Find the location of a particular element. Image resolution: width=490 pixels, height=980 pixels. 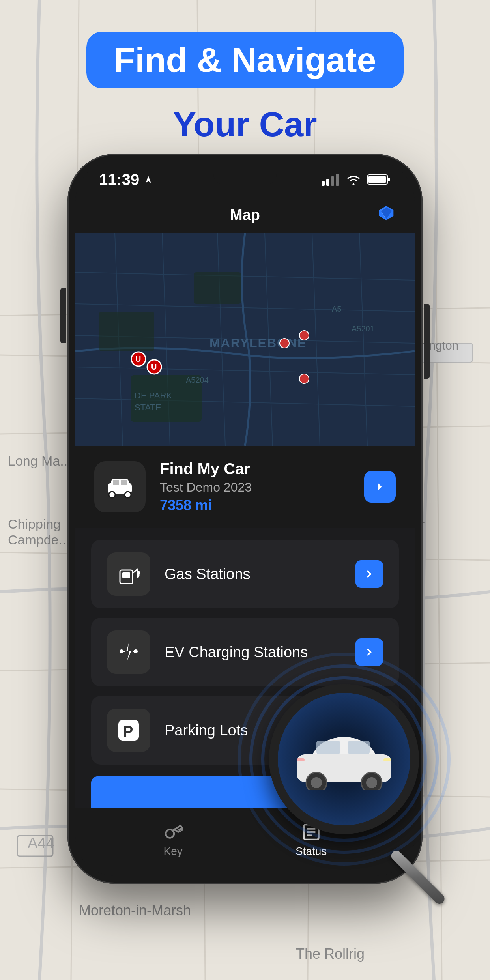

magnifier-container is located at coordinates (348, 771).